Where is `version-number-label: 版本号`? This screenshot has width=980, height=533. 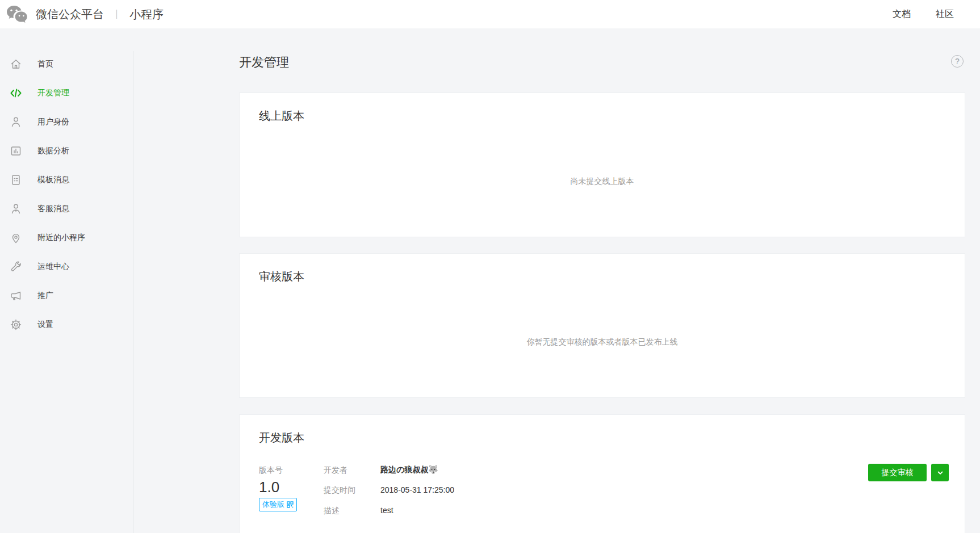 version-number-label: 版本号 is located at coordinates (271, 471).